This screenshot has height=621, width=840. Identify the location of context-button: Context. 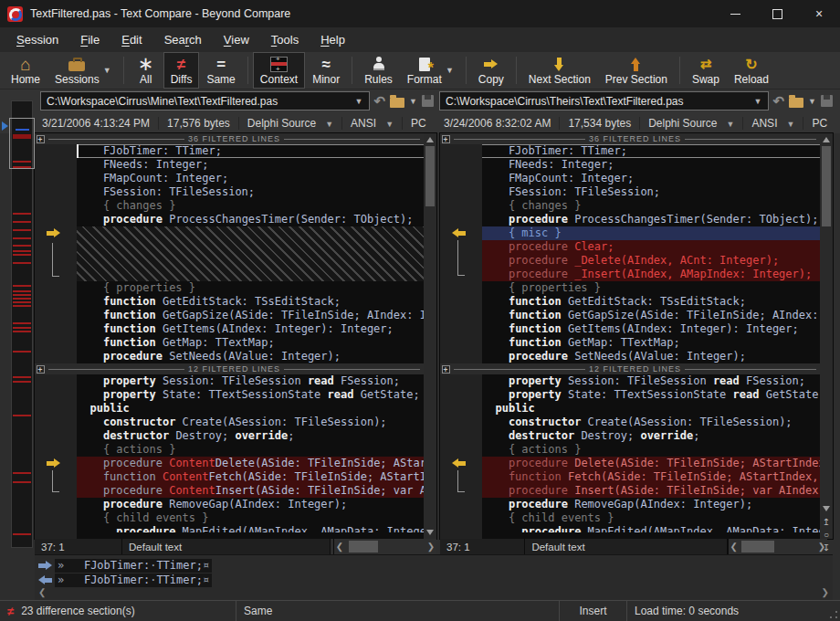
(279, 70).